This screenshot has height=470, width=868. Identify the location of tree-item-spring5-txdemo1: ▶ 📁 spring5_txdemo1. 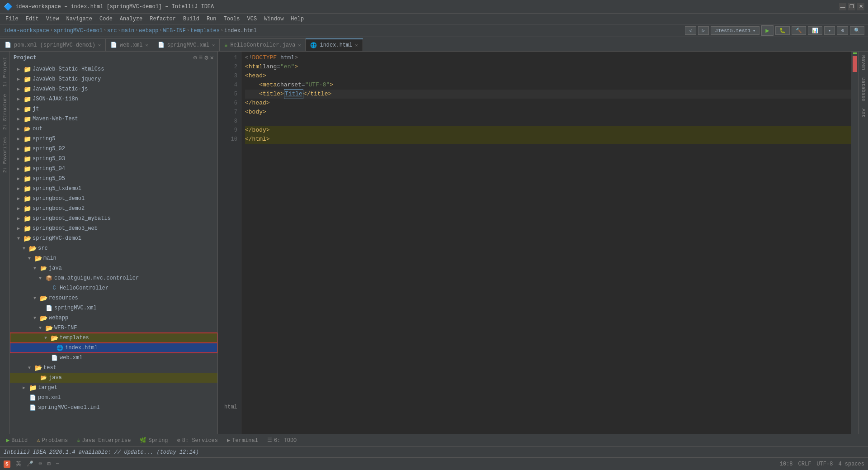
(114, 189).